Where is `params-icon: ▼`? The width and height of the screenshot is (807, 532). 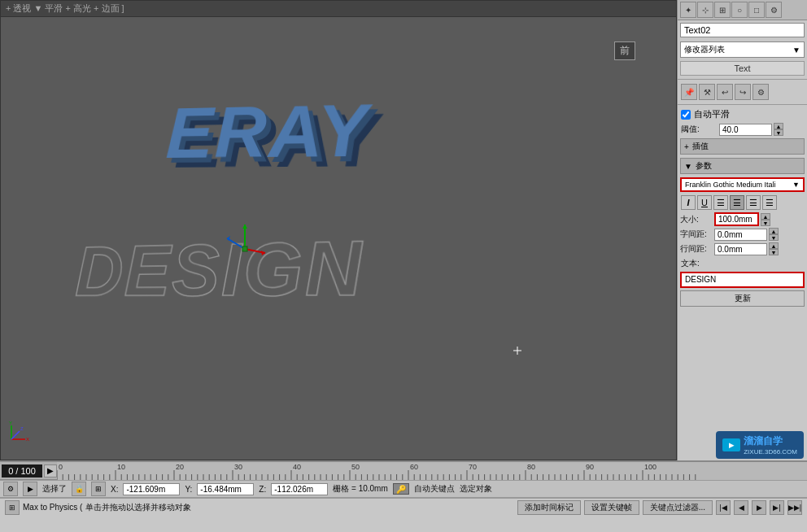 params-icon: ▼ is located at coordinates (688, 166).